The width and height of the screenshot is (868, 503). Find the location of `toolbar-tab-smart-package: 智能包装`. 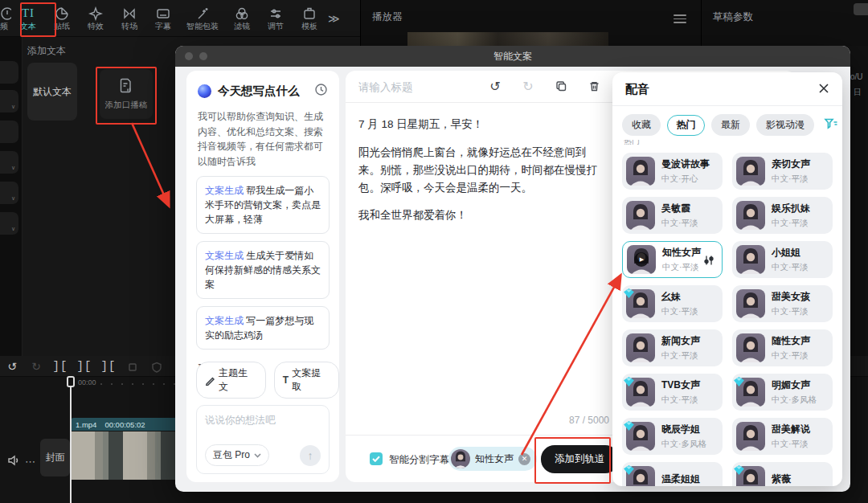

toolbar-tab-smart-package: 智能包装 is located at coordinates (203, 18).